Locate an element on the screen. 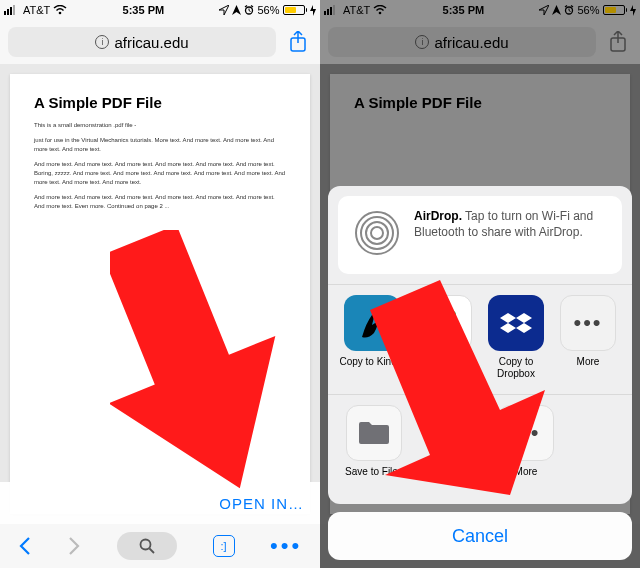 The image size is (640, 568). share-app-kindle: Copy to Kindle is located at coordinates (372, 338).